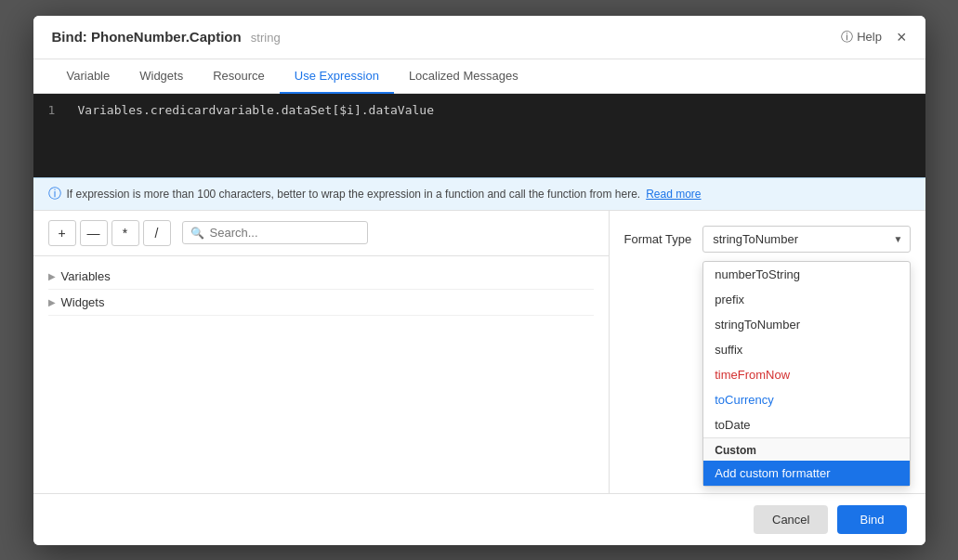 Image resolution: width=958 pixels, height=560 pixels. I want to click on line-number: 1, so click(56, 110).